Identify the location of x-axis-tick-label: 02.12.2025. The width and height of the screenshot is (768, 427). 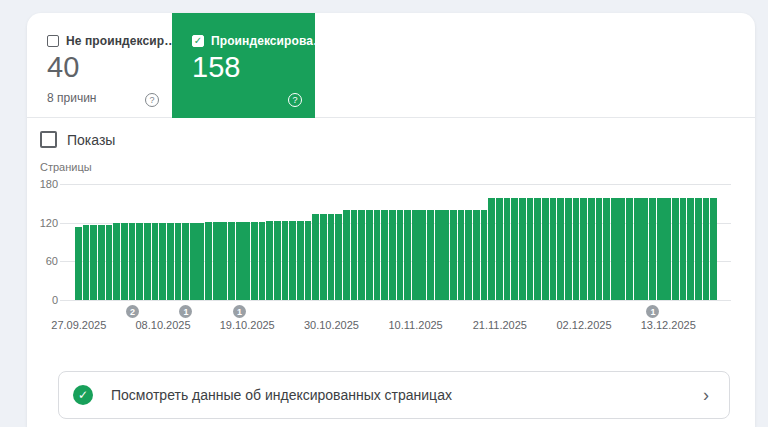
(584, 325).